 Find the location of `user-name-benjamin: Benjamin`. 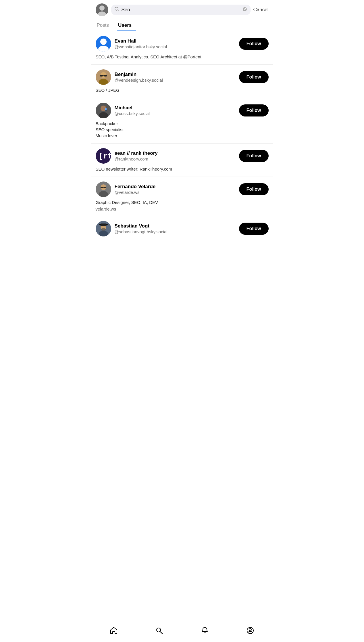

user-name-benjamin: Benjamin is located at coordinates (175, 74).